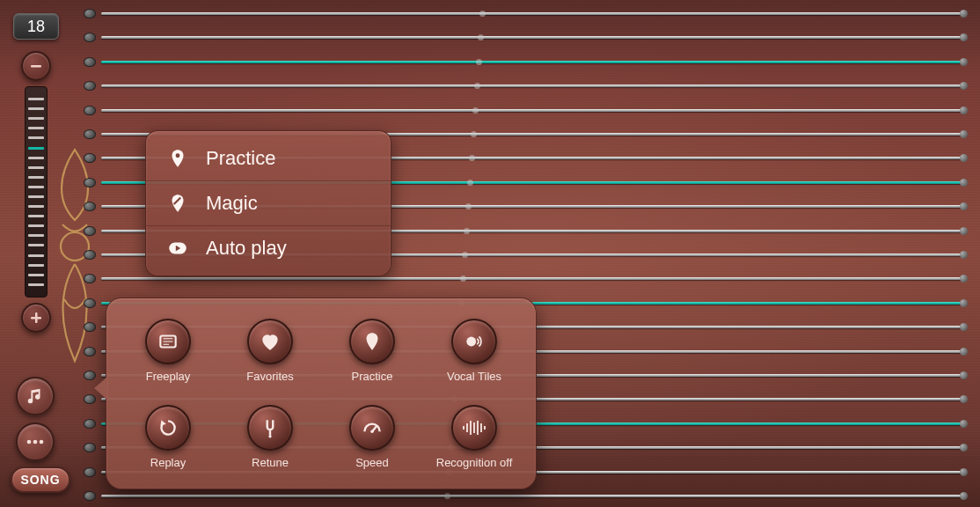 This screenshot has height=507, width=980. I want to click on tool-label: Speed, so click(372, 463).